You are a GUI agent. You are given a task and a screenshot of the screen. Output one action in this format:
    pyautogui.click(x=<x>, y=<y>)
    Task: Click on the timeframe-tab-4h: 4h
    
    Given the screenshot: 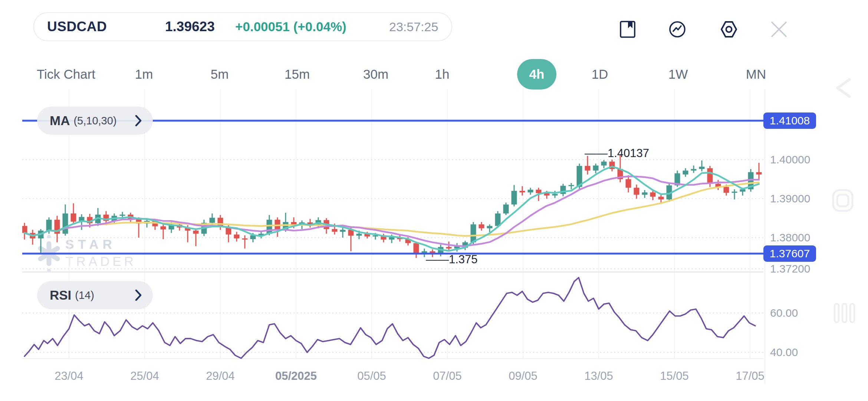 What is the action you would take?
    pyautogui.click(x=537, y=74)
    